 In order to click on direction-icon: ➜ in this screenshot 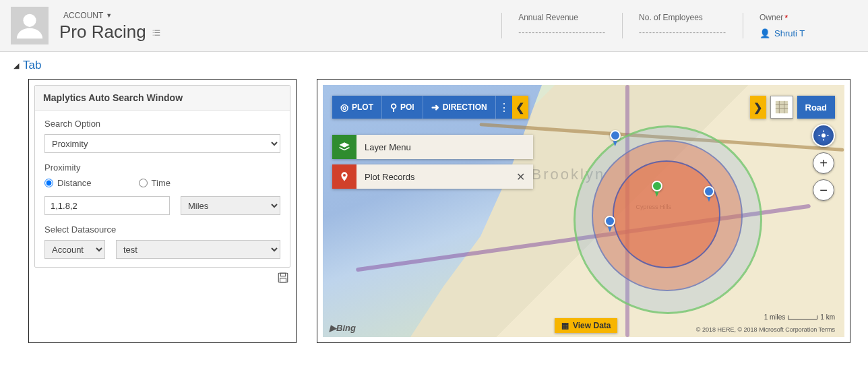, I will do `click(435, 107)`.